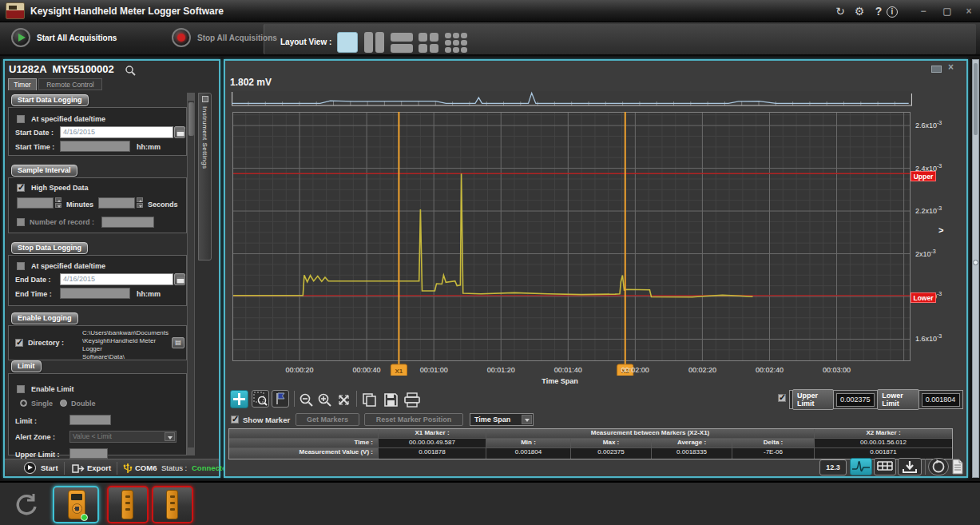 Image resolution: width=980 pixels, height=525 pixels. Describe the element at coordinates (240, 400) in the screenshot. I see `pan-tool-button` at that location.